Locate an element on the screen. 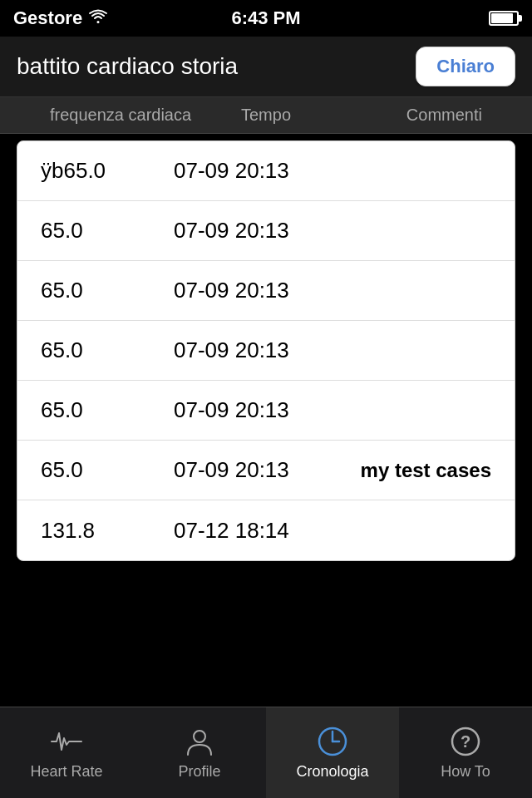 The width and height of the screenshot is (532, 798). clear-button: Chiaro is located at coordinates (466, 66).